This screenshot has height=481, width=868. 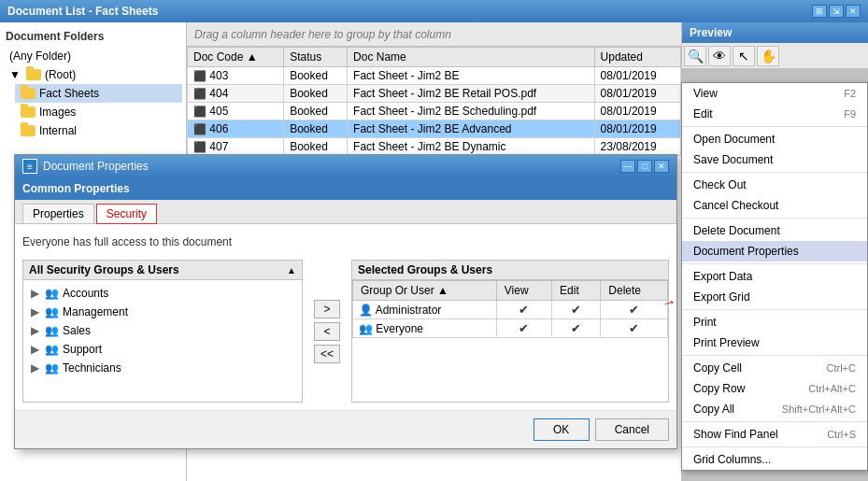 What do you see at coordinates (510, 331) in the screenshot?
I see `selected-groups-container: Selected Groups & Users Group Or User ▲ …` at bounding box center [510, 331].